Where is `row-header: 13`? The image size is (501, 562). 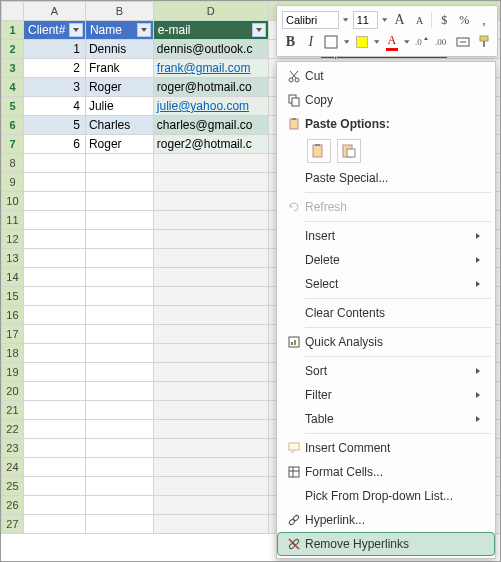 row-header: 13 is located at coordinates (13, 258).